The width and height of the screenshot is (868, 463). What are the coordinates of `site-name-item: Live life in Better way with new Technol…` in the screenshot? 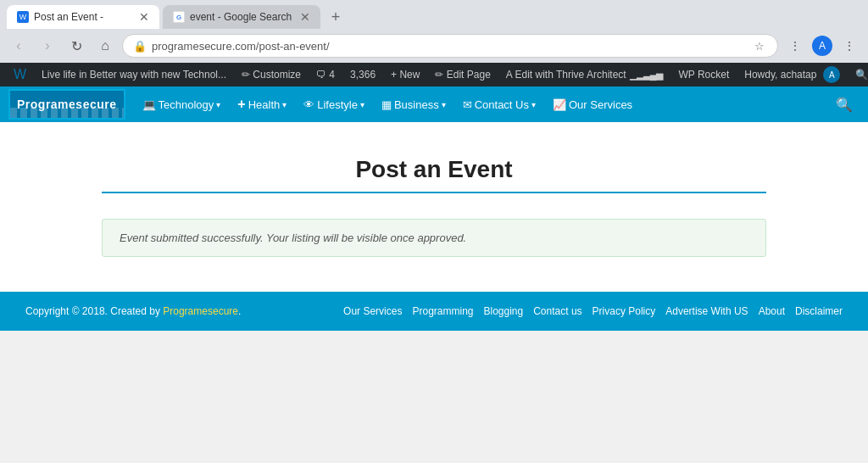 It's located at (134, 75).